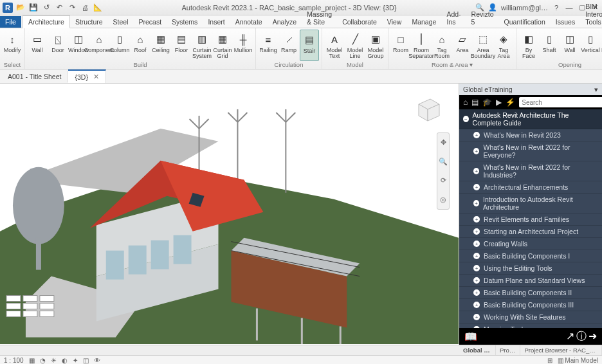 This screenshot has width=602, height=364. Describe the element at coordinates (427, 109) in the screenshot. I see `view-cube` at that location.